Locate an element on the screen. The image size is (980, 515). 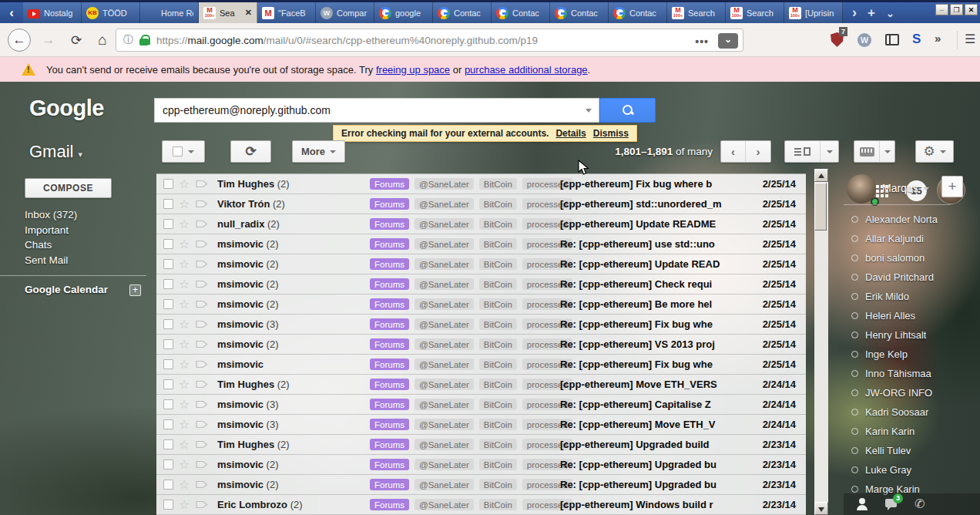
browser-tab: "FaceB is located at coordinates (287, 12).